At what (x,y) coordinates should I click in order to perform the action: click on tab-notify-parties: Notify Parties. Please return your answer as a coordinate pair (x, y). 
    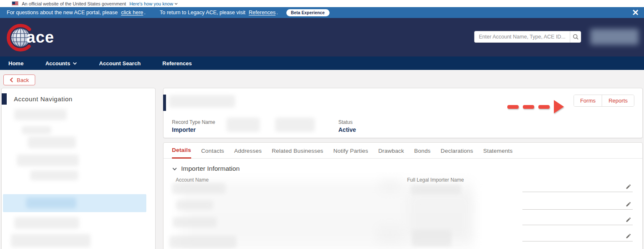
    Looking at the image, I should click on (351, 153).